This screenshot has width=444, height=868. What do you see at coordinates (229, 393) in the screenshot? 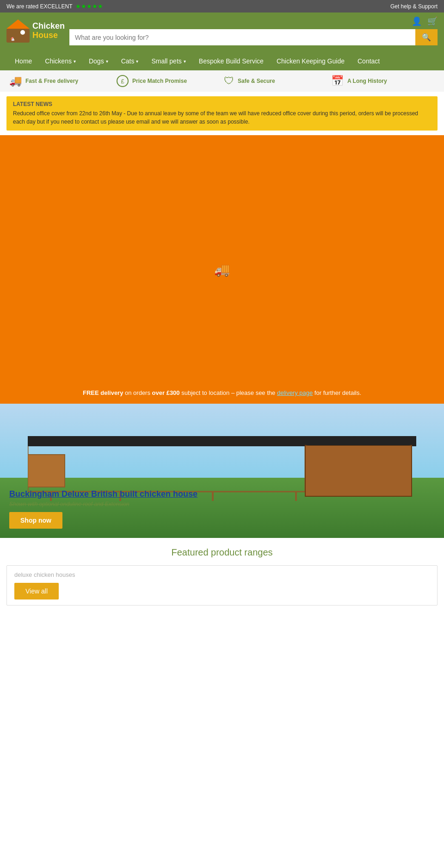
I see `delivery-suffix: subject to location – please see the` at bounding box center [229, 393].